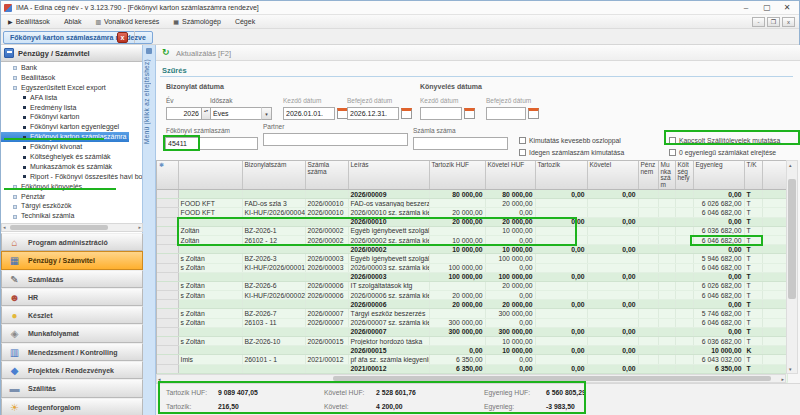  What do you see at coordinates (72, 242) in the screenshot?
I see `module-button-program-adminisztracio: ⌂Program adminisztráció` at bounding box center [72, 242].